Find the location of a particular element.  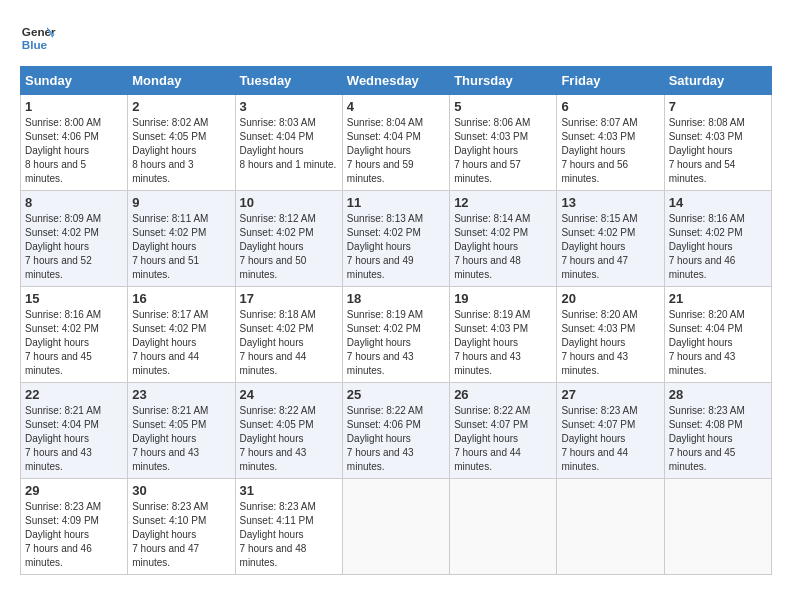

day-number: 5 is located at coordinates (503, 106).